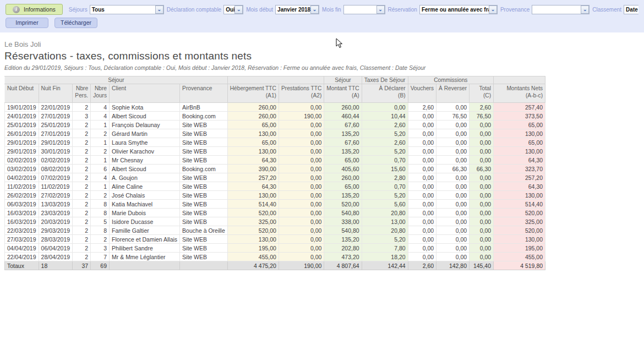  What do you see at coordinates (22, 178) in the screenshot?
I see `cell-nuit-debut: 04/02/2019` at bounding box center [22, 178].